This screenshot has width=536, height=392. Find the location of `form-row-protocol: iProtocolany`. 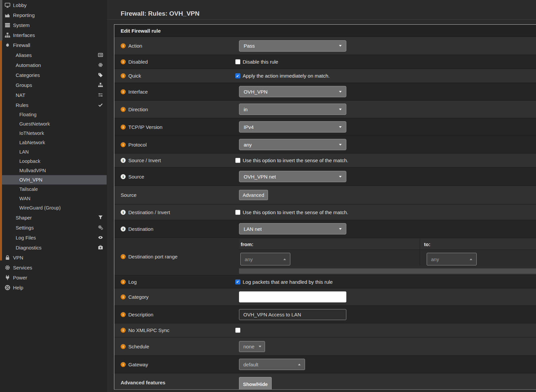

form-row-protocol: iProtocolany is located at coordinates (325, 145).